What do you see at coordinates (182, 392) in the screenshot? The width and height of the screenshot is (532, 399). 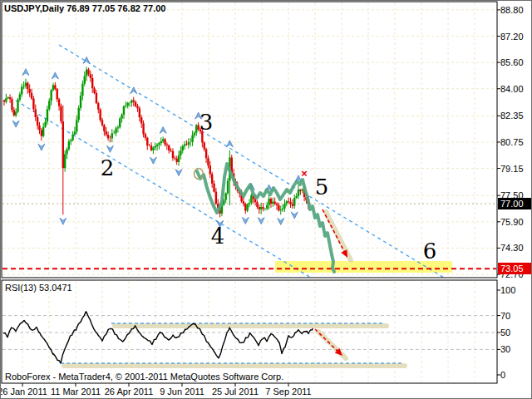 I see `date-axis-label: 9 Jun 2011` at bounding box center [182, 392].